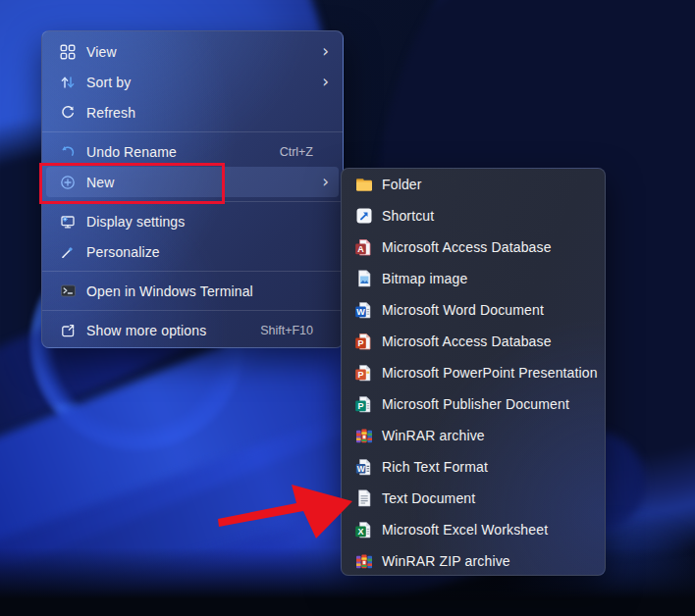  I want to click on svg-text: A, so click(361, 249).